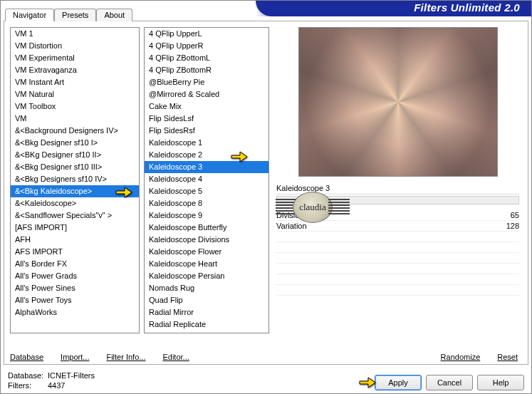  Describe the element at coordinates (75, 155) in the screenshot. I see `category-item: &<BKg Designer sf10 II>` at that location.